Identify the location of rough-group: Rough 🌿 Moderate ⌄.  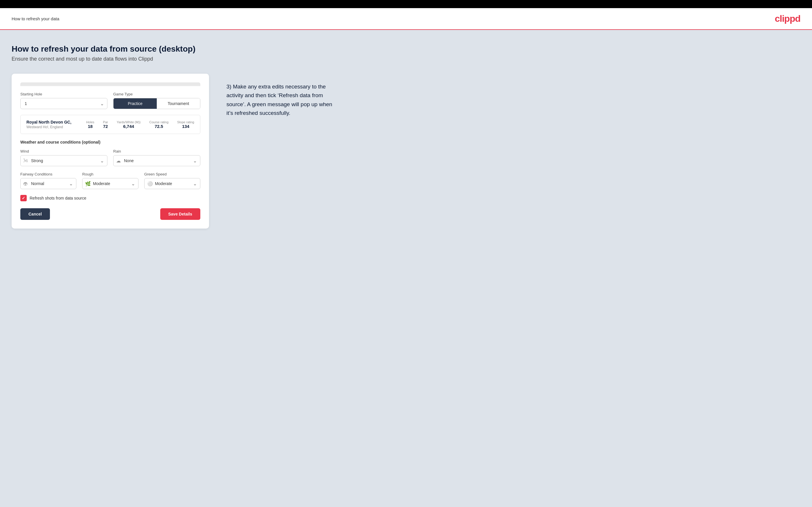
(110, 180).